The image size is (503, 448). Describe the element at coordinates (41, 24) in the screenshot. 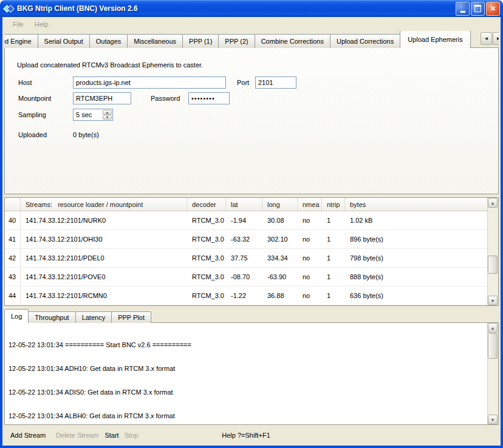

I see `menu-help: Help` at that location.